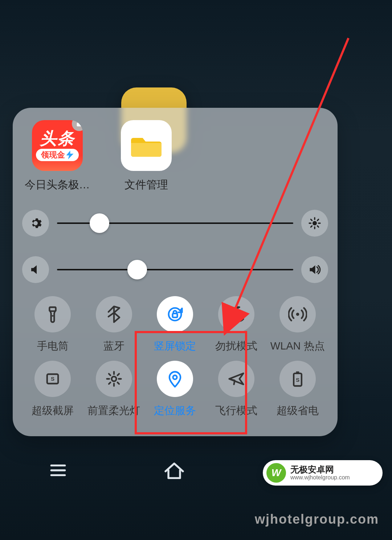 This screenshot has width=392, height=540. Describe the element at coordinates (146, 146) in the screenshot. I see `folder-icon` at that location.